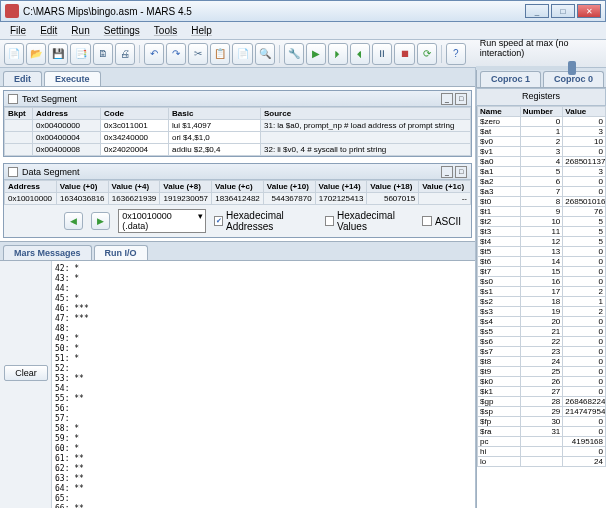 This screenshot has width=606, height=508. What do you see at coordinates (294, 54) in the screenshot?
I see `assemble-icon: 🔧` at bounding box center [294, 54].